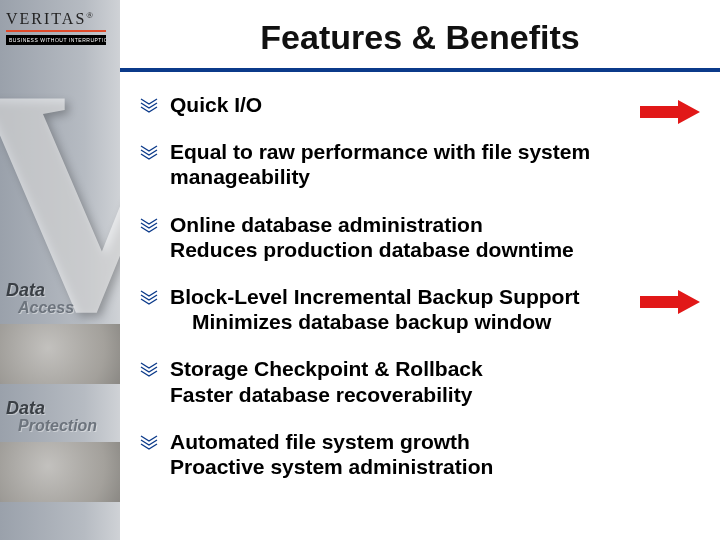 This screenshot has width=720, height=540. Describe the element at coordinates (415, 454) in the screenshot. I see `list-item: Automated file system growth Proactive s…` at that location.